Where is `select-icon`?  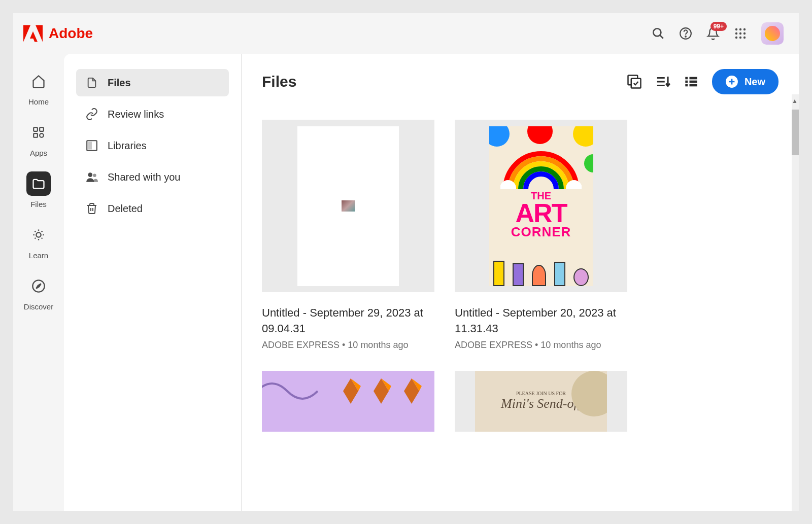 select-icon is located at coordinates (634, 82).